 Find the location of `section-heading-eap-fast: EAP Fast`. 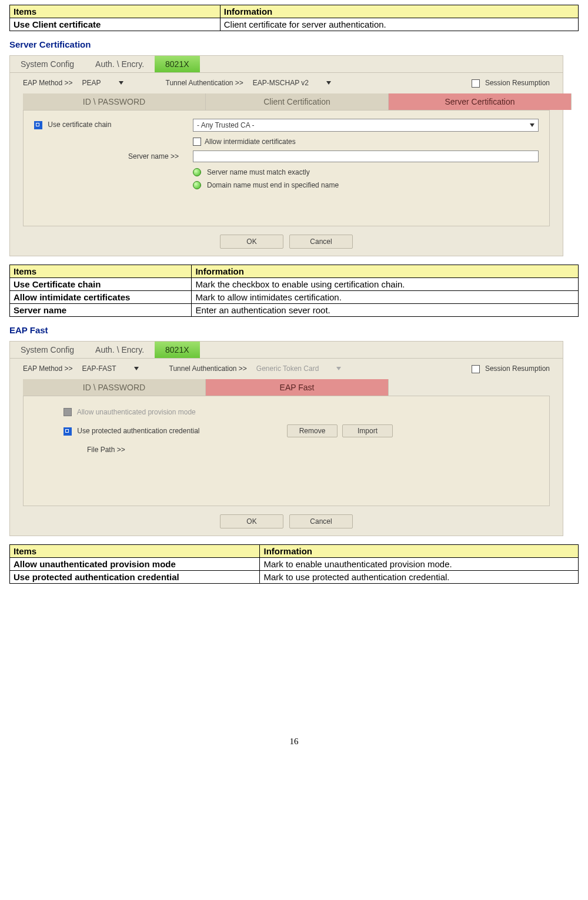

section-heading-eap-fast: EAP Fast is located at coordinates (294, 330).